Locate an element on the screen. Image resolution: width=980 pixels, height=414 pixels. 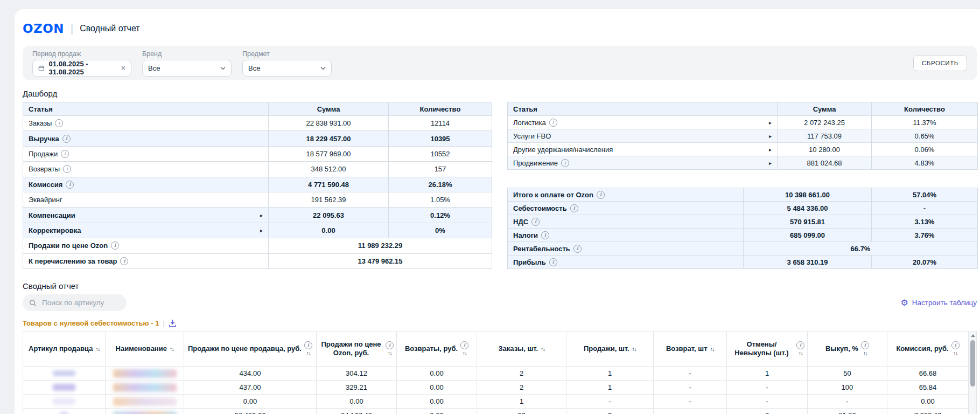
table-row: Возвратыi348 512.00157 is located at coordinates (257, 169).